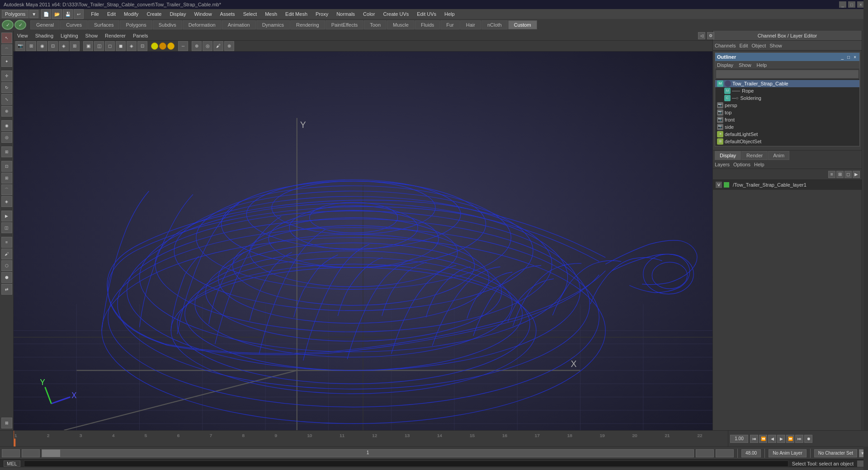  What do you see at coordinates (88, 46) in the screenshot?
I see `vp-obj-type-btn: ▣` at bounding box center [88, 46].